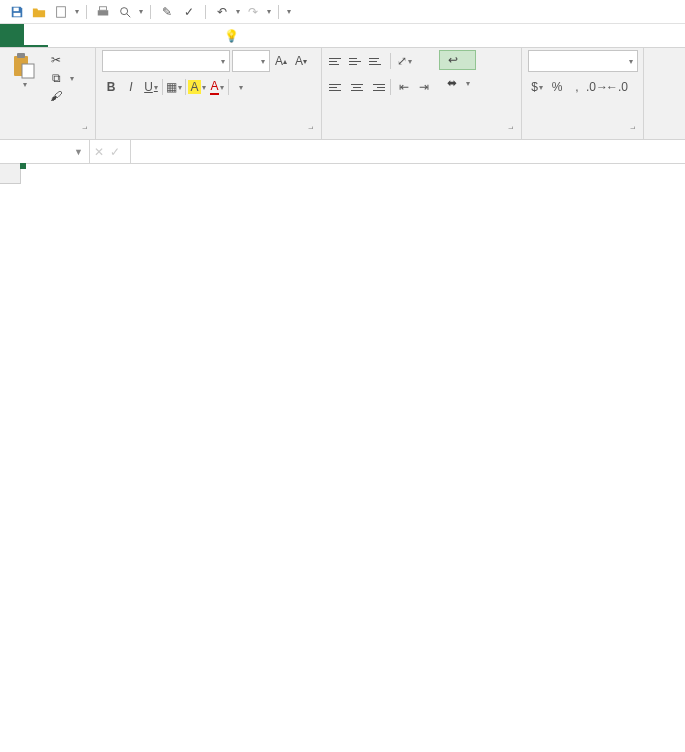 The height and width of the screenshot is (752, 685). What do you see at coordinates (61, 12) in the screenshot?
I see `new-icon` at bounding box center [61, 12].